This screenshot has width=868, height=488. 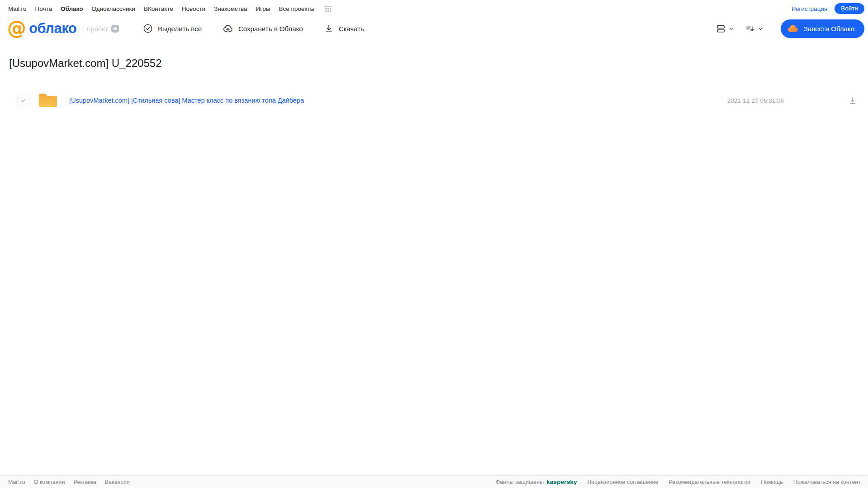 What do you see at coordinates (186, 100) in the screenshot?
I see `file-name-link: [UsupovMarket.com] [Стильная сова] Масте…` at bounding box center [186, 100].